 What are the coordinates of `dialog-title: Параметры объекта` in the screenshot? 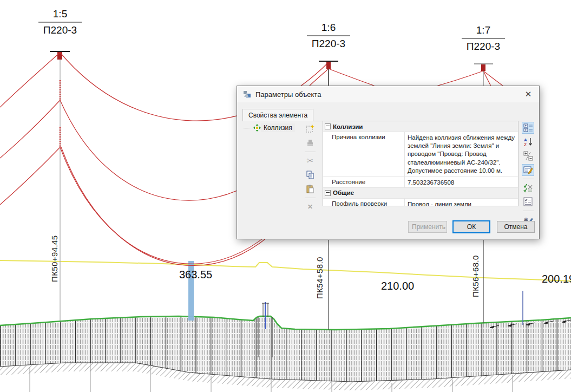 It's located at (288, 94).